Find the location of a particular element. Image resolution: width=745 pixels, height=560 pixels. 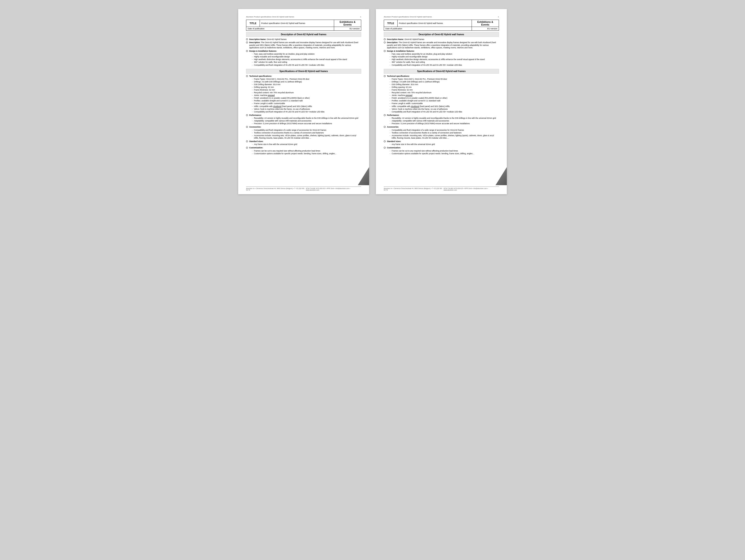

spec-sub-item: -Frames can be cut to any required size … is located at coordinates (444, 151).